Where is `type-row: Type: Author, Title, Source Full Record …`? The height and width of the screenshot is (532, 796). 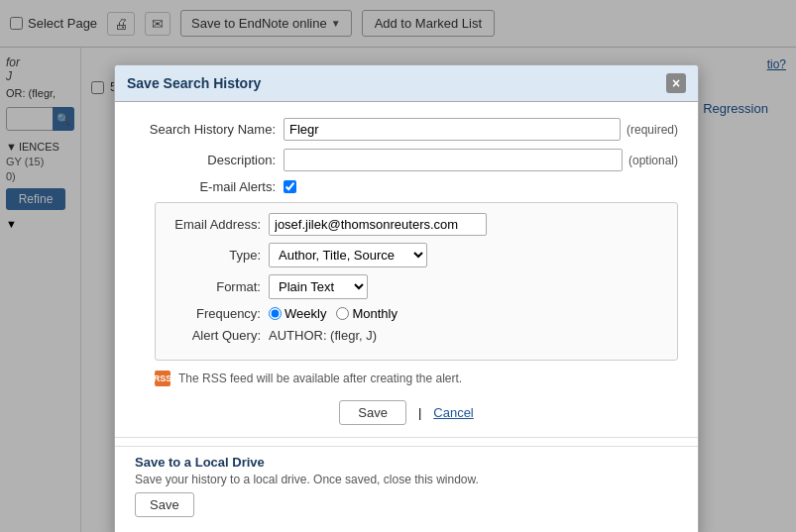
type-row: Type: Author, Title, Source Full Record … is located at coordinates (416, 256).